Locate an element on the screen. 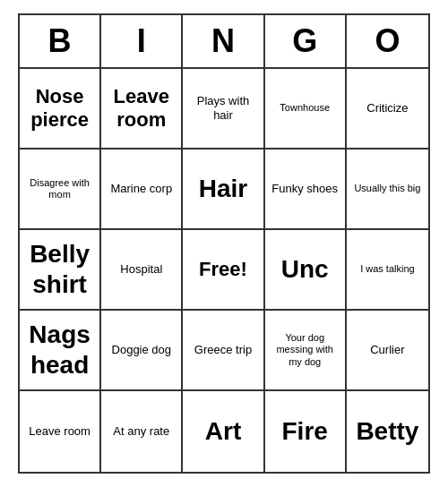 This screenshot has width=448, height=487. bingo-cell-24: Betty is located at coordinates (387, 431).